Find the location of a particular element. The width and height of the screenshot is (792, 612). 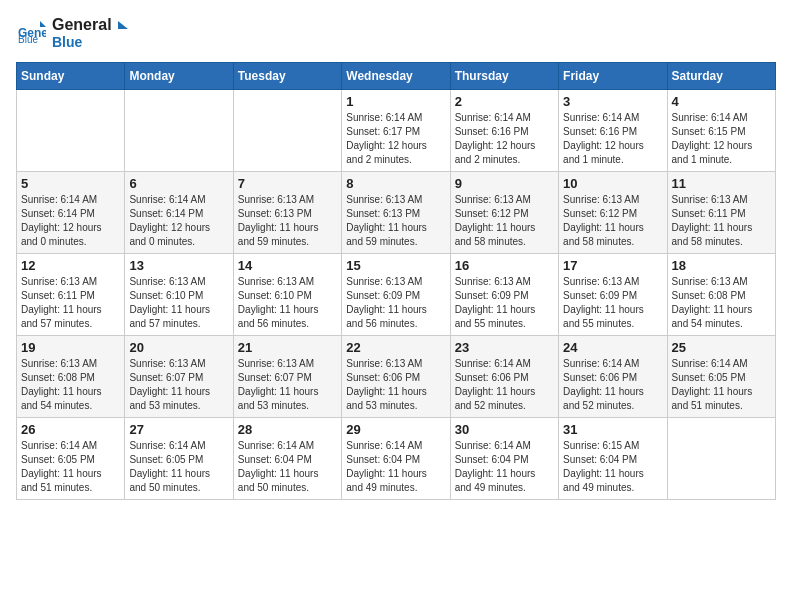

calendar-day-cell: 30Sunrise: 6:14 AM Sunset: 6:04 PM Dayli… is located at coordinates (504, 459).